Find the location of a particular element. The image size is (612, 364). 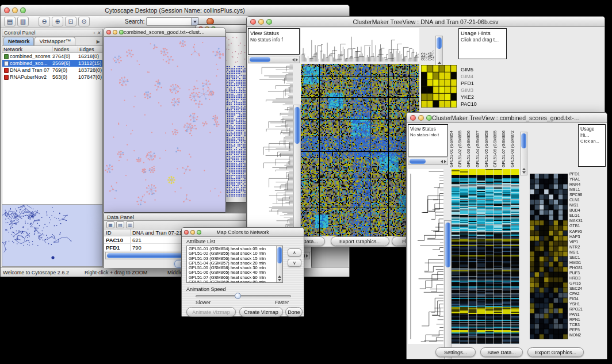

save-data-button: Save Data... is located at coordinates (502, 352).